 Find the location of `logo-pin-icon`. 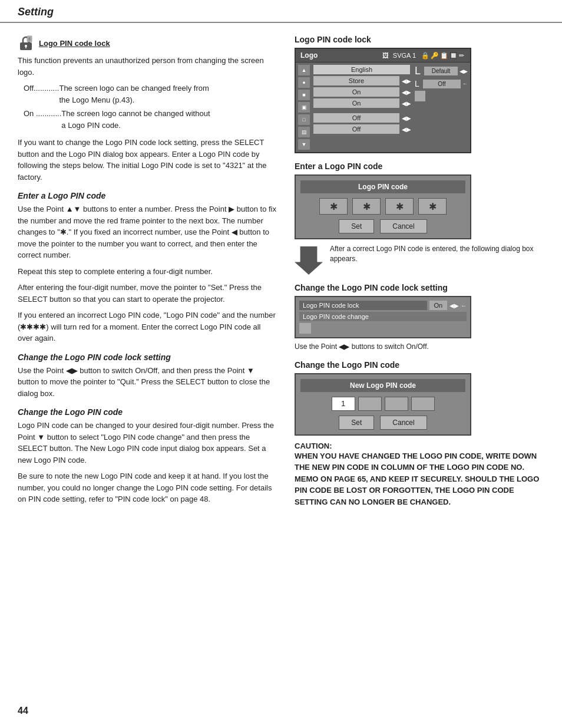

logo-pin-icon is located at coordinates (26, 43).